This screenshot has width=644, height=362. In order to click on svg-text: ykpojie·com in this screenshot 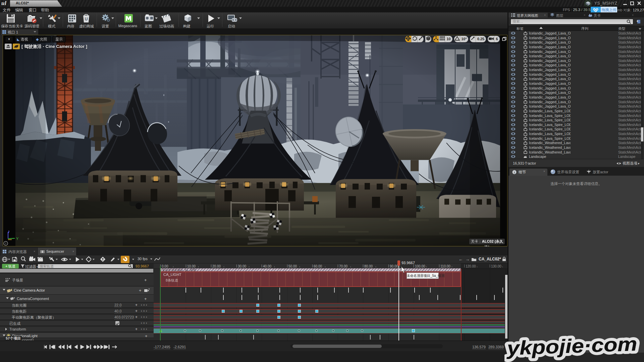, I will do `click(572, 346)`.